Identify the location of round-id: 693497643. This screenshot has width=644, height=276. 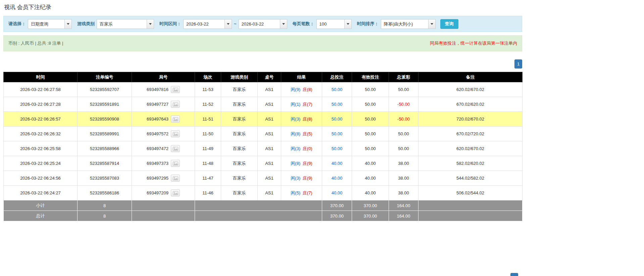
(158, 119).